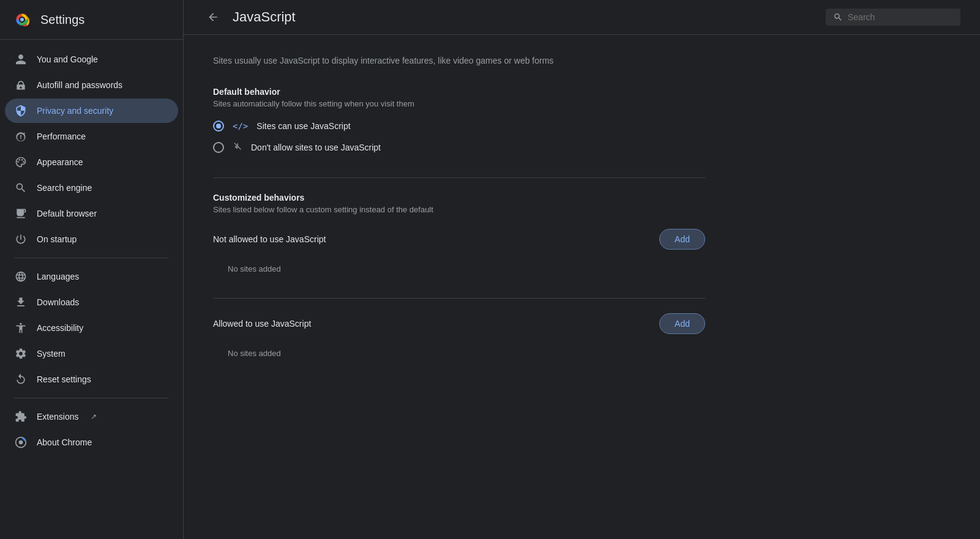  What do you see at coordinates (582, 17) in the screenshot?
I see `topbar: JavaScript` at bounding box center [582, 17].